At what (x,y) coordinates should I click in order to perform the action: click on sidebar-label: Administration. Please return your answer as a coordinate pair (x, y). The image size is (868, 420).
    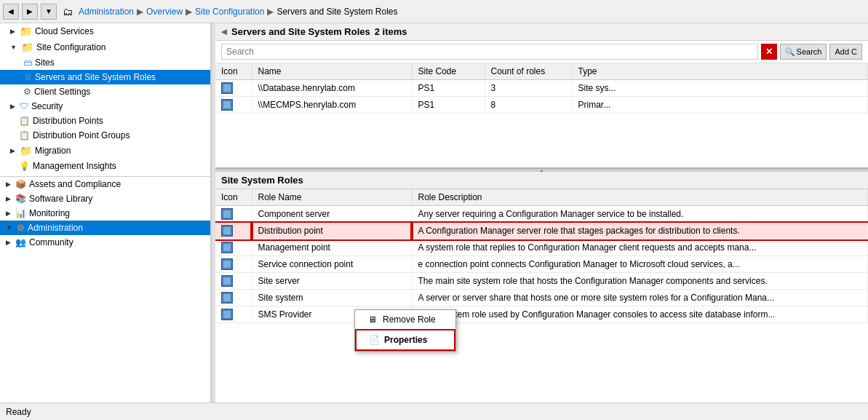
    Looking at the image, I should click on (55, 228).